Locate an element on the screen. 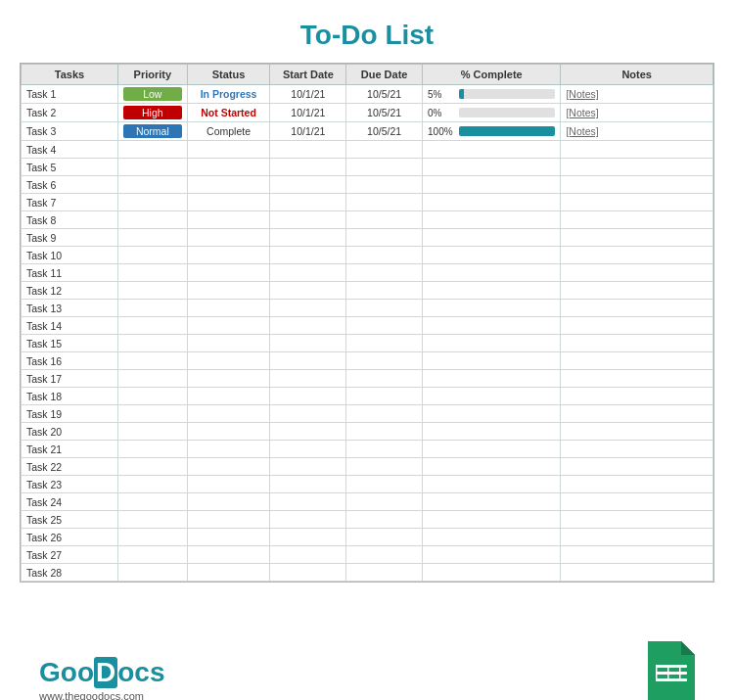  table-row: Task 9 is located at coordinates (368, 238).